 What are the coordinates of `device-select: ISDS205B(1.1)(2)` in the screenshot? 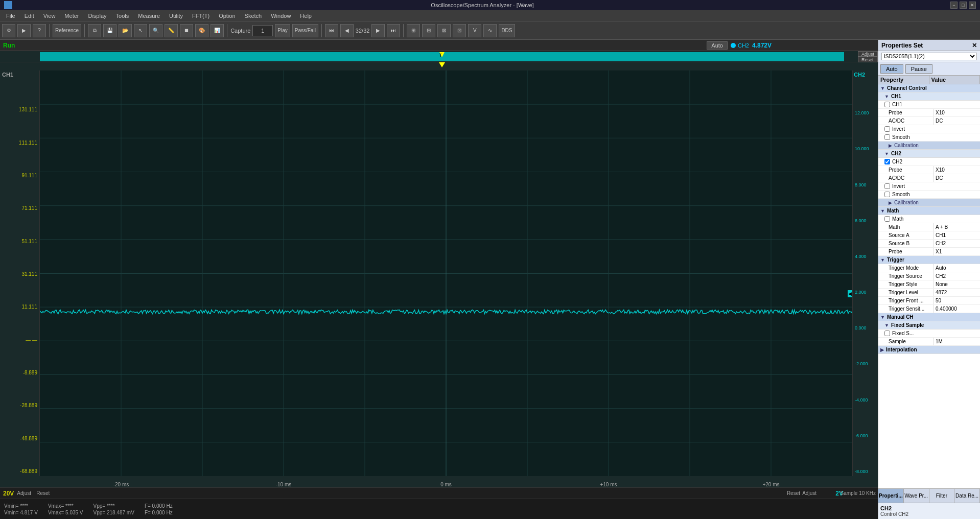 It's located at (929, 56).